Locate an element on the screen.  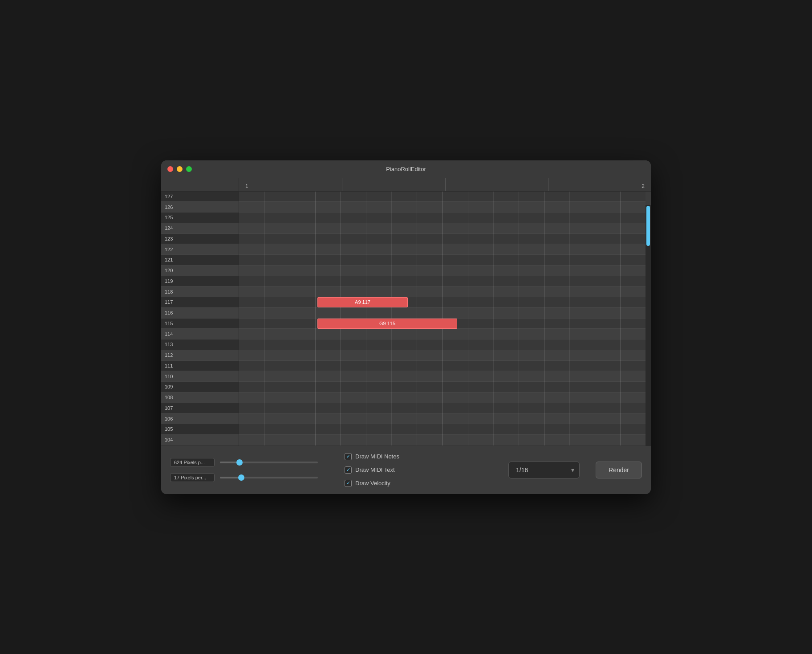
slider-2-track is located at coordinates (269, 478).